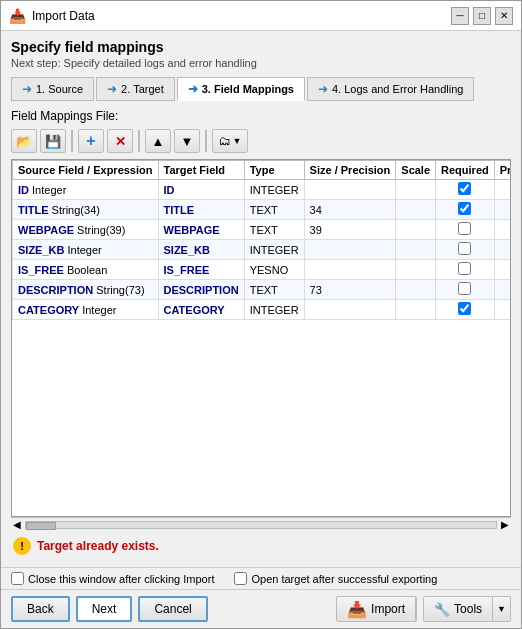 This screenshot has width=522, height=629. What do you see at coordinates (158, 141) in the screenshot?
I see `move-up-button: ▲` at bounding box center [158, 141].